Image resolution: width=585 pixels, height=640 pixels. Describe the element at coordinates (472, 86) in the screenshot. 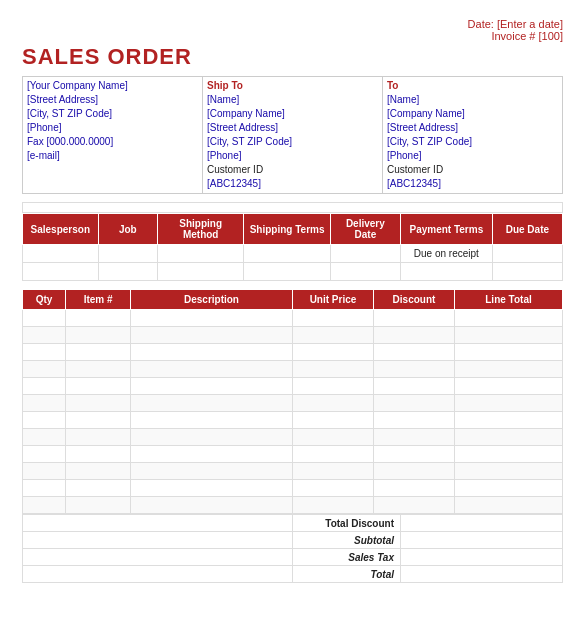

I see `to-label: To` at that location.